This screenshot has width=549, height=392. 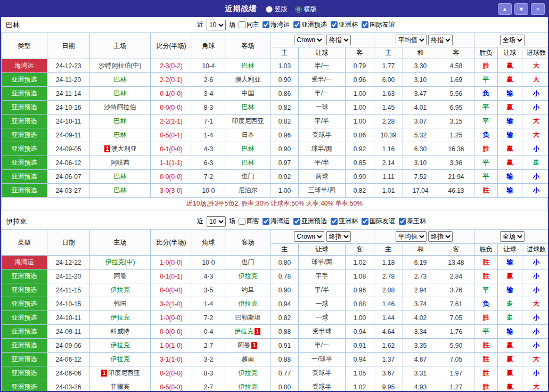 What do you see at coordinates (248, 332) in the screenshot?
I see `away-team-link: 伊拉克1` at bounding box center [248, 332].